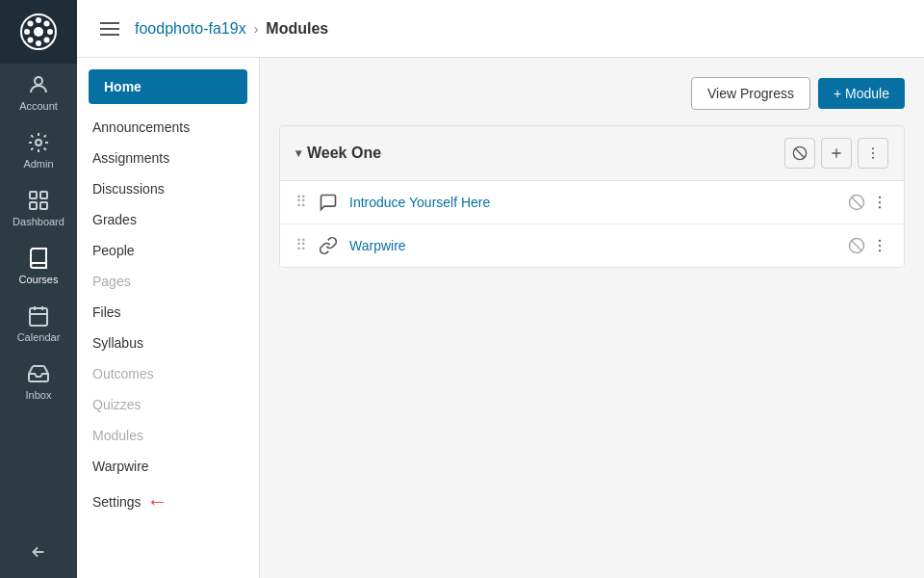 The height and width of the screenshot is (578, 924). What do you see at coordinates (38, 395) in the screenshot?
I see `sidebar-item-inbox-label: Inbox` at bounding box center [38, 395].